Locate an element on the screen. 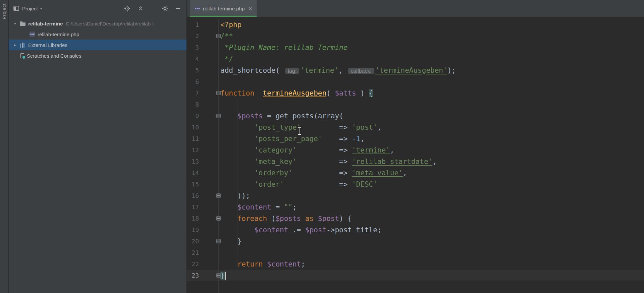 The height and width of the screenshot is (293, 644). code-text: /** is located at coordinates (431, 36).